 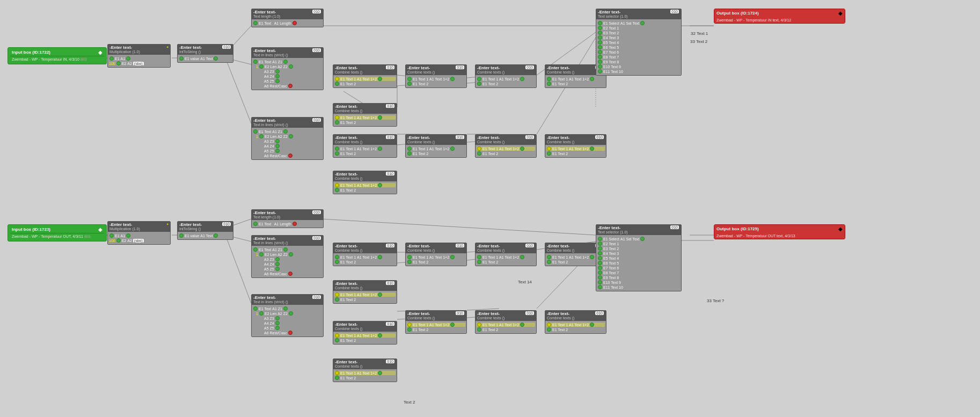 I want to click on combine-3a-lower-badge: 010, so click(x=530, y=137).